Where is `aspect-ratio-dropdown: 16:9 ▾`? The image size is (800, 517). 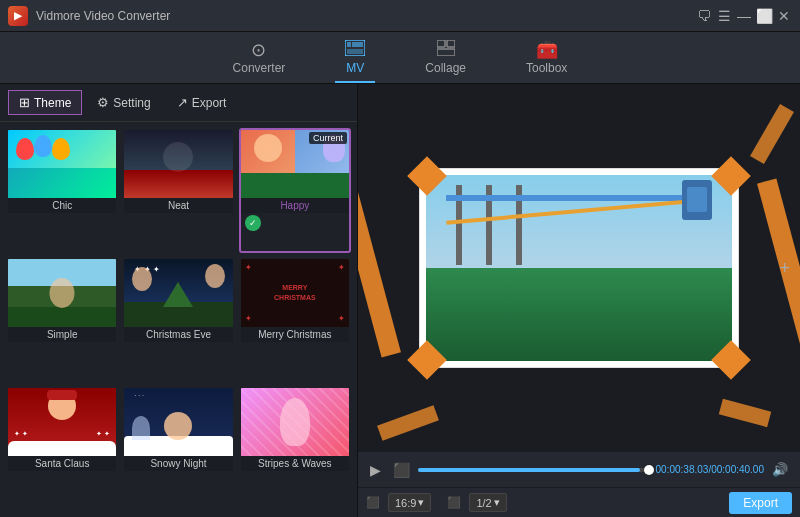
aspect-ratio-dropdown: 16:9 ▾ is located at coordinates (410, 502).